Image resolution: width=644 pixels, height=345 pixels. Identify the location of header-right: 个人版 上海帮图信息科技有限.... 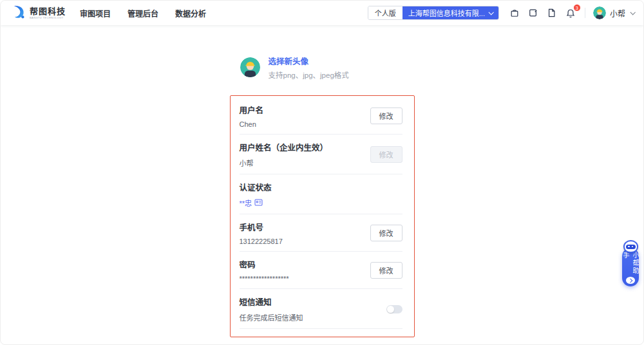
(501, 13).